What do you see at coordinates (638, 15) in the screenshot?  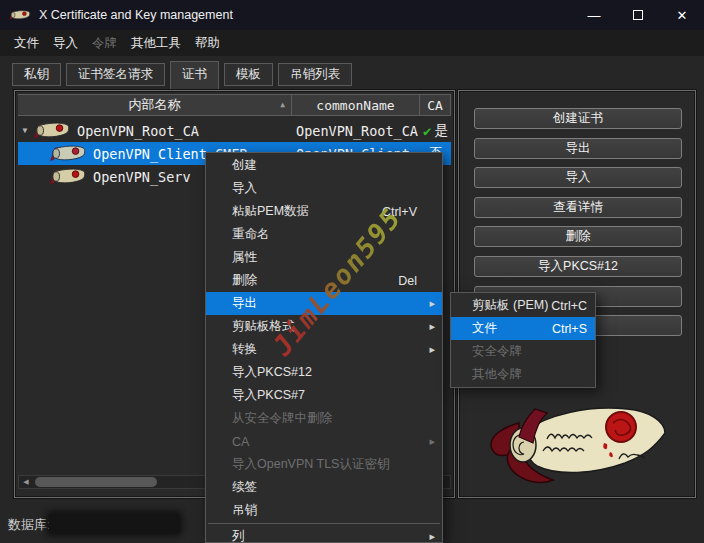 I see `maximize-button` at bounding box center [638, 15].